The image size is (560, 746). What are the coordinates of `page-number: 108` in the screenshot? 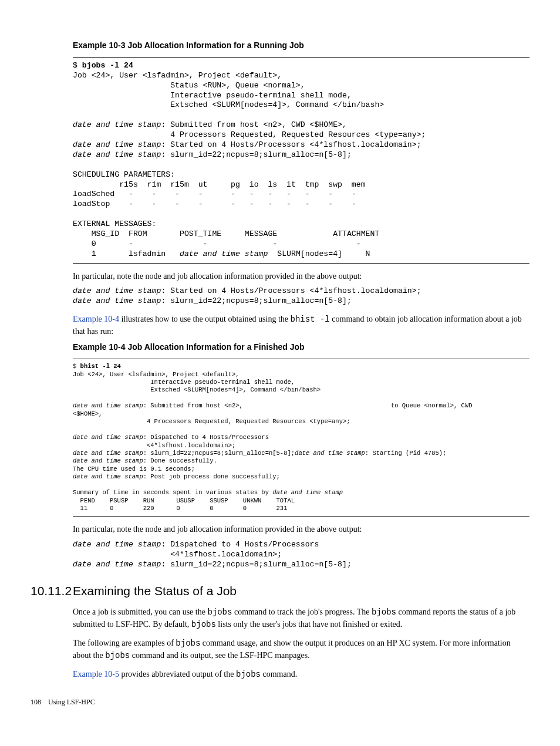 It's located at (39, 702).